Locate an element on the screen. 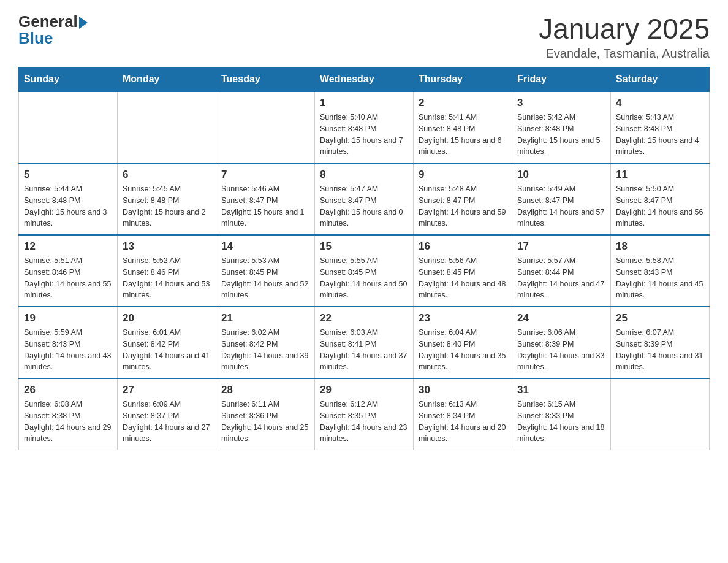 This screenshot has width=728, height=563. calendar-cell: 21Sunrise: 6:02 AMSunset: 8:42 PMDayligh… is located at coordinates (266, 342).